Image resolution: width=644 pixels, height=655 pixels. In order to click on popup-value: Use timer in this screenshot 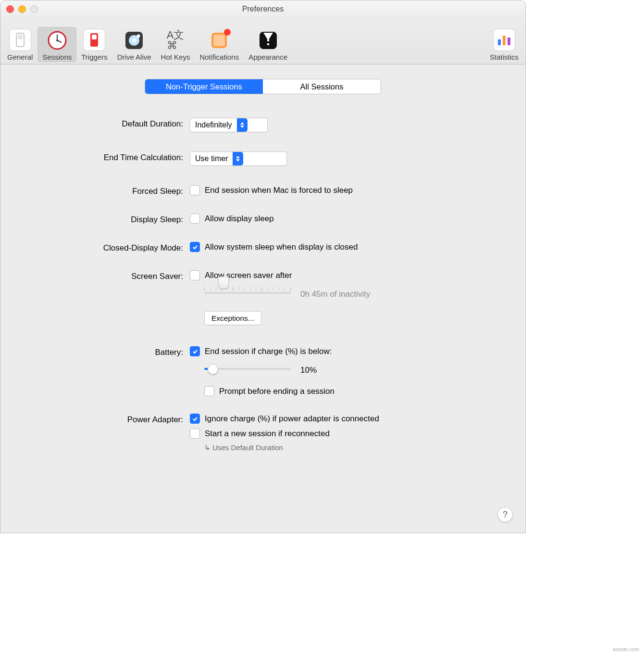, I will do `click(211, 159)`.